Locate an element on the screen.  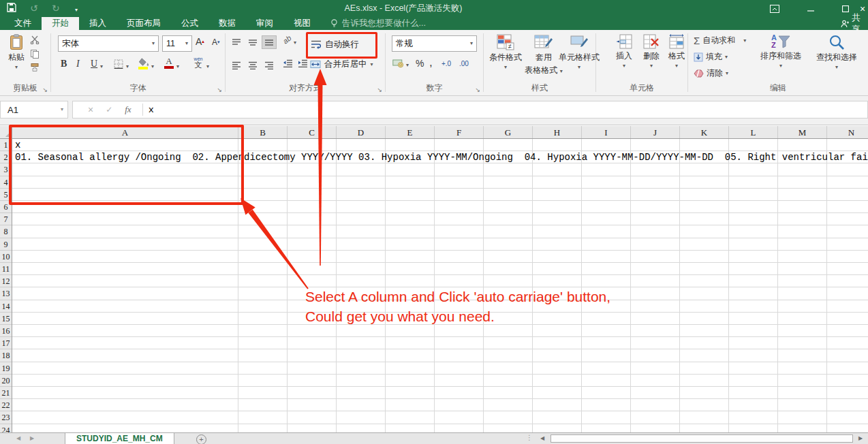
row-header-15: 15 is located at coordinates (5, 319).